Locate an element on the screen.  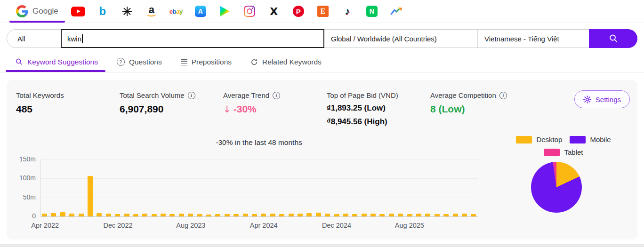
platform-tab-google-play is located at coordinates (225, 11).